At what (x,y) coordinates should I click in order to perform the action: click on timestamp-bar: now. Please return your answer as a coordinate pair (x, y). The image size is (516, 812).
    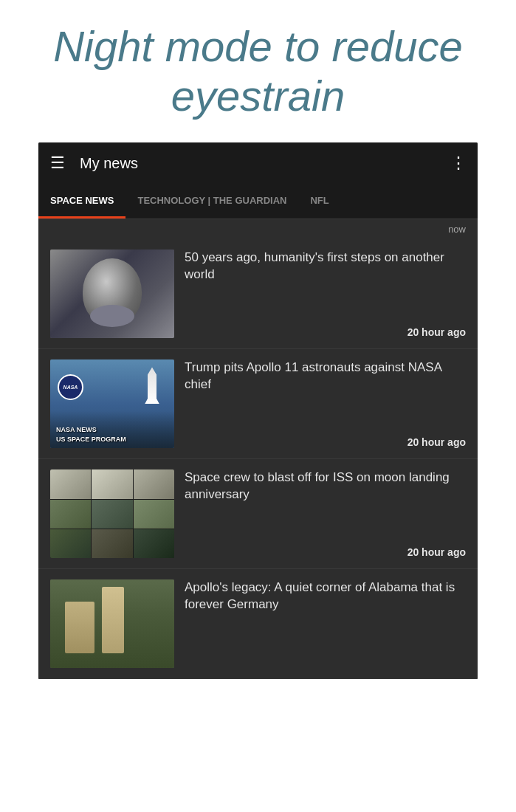
    Looking at the image, I should click on (258, 229).